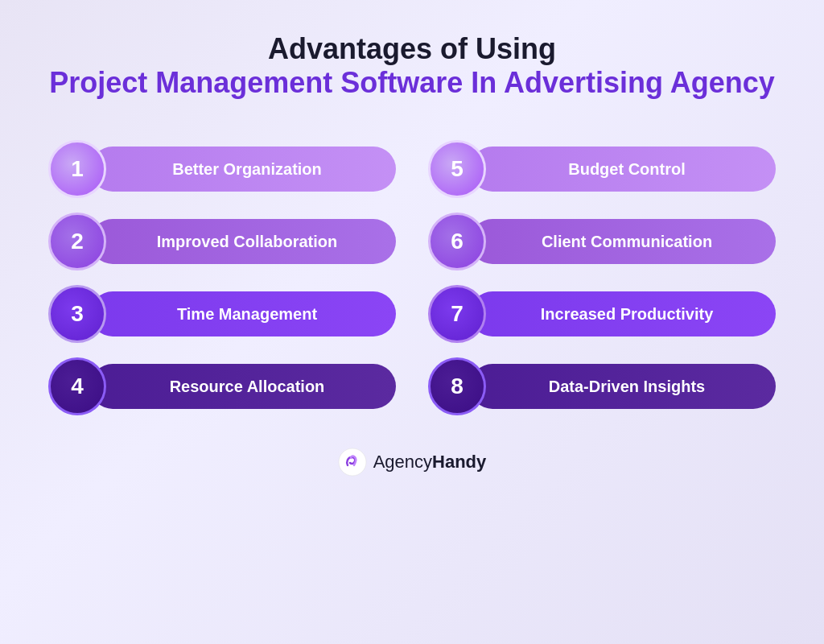 The width and height of the screenshot is (824, 644). I want to click on number-circle-4: 4, so click(77, 386).